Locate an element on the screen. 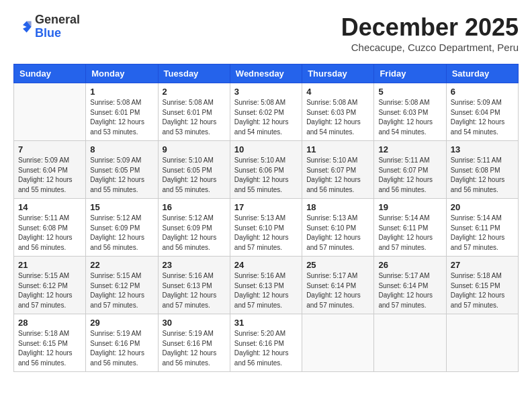 This screenshot has height=411, width=532. calendar-cell: 9Sunrise: 5:10 AM Sunset: 6:05 PM Daylig… is located at coordinates (193, 170).